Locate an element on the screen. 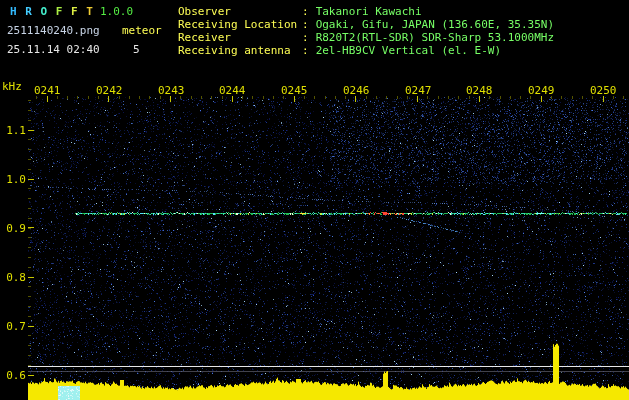 The height and width of the screenshot is (400, 629). y-tick-label: 1.1 is located at coordinates (13, 130).